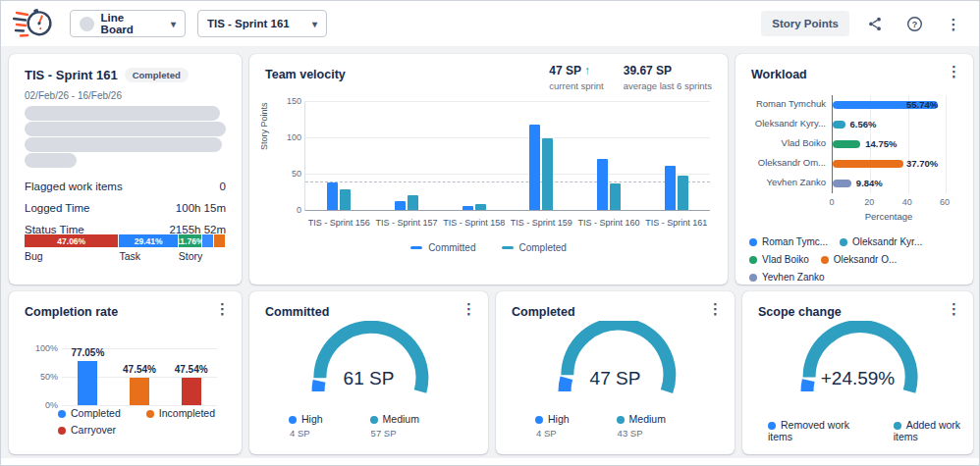 The height and width of the screenshot is (466, 980). What do you see at coordinates (290, 174) in the screenshot?
I see `y-tick-label: 50` at bounding box center [290, 174].